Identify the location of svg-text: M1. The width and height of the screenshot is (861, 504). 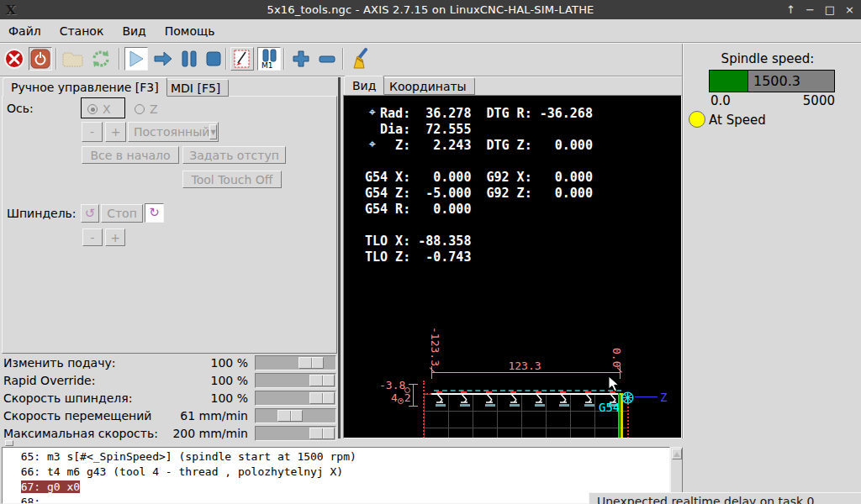
(267, 66).